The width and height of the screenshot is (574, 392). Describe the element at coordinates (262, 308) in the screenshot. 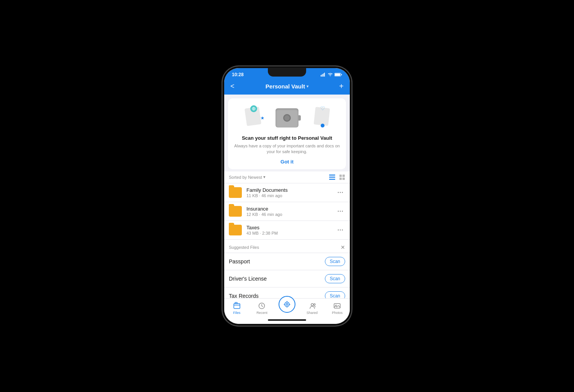

I see `nav-item-recent: Recent` at that location.